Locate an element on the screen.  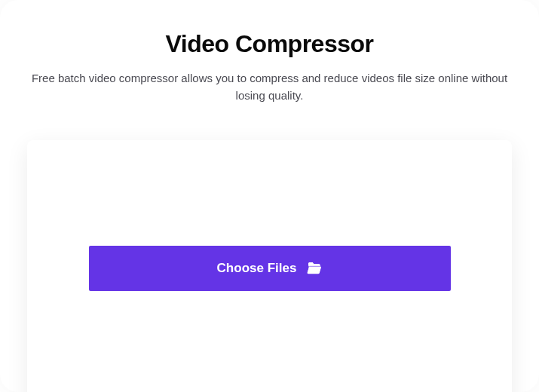
choose-files-label: Choose Files is located at coordinates (257, 268).